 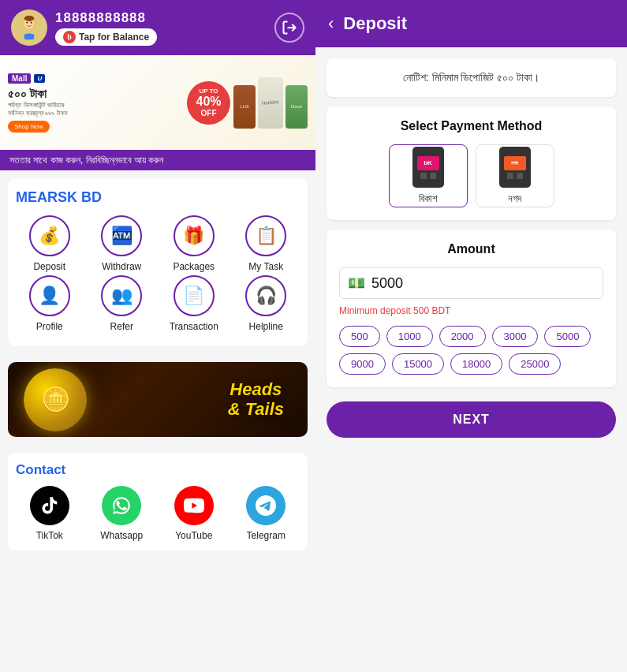 What do you see at coordinates (428, 176) in the screenshot?
I see `bkash-method: bK বিকাশ` at bounding box center [428, 176].